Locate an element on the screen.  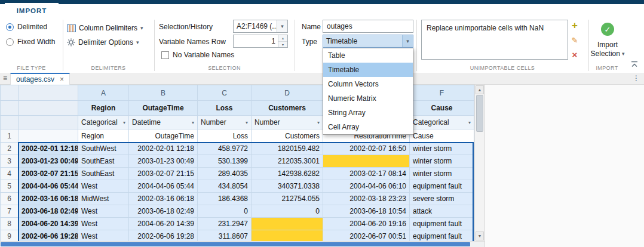
column-letter-C: C is located at coordinates (225, 93).